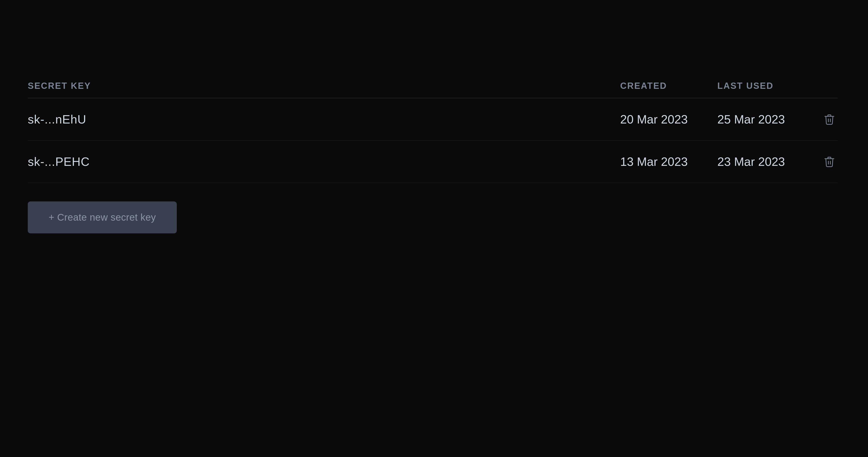  Describe the element at coordinates (669, 86) in the screenshot. I see `col-header-created: CREATED` at that location.